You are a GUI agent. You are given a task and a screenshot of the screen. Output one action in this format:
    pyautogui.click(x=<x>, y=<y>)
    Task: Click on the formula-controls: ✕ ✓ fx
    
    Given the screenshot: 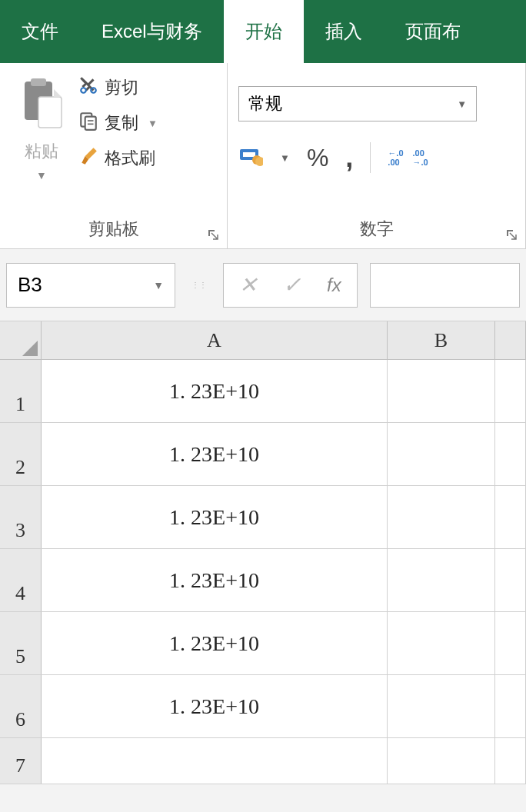 What is the action you would take?
    pyautogui.click(x=291, y=285)
    